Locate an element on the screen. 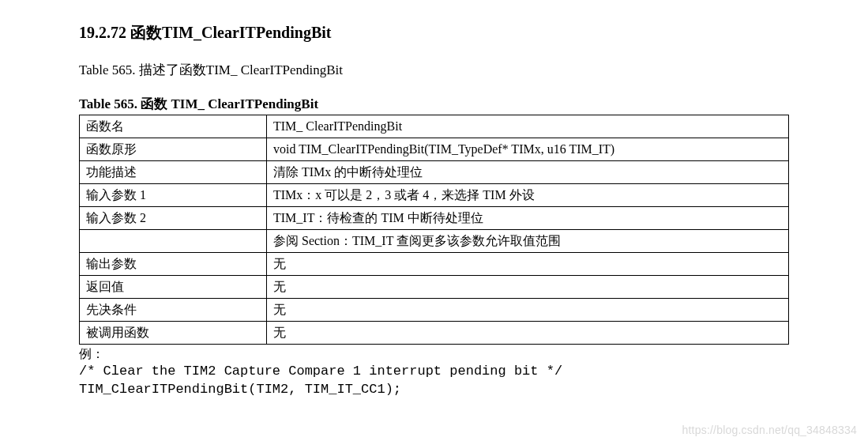 Image resolution: width=868 pixels, height=441 pixels. section-number: 19.2.72 is located at coordinates (103, 32).